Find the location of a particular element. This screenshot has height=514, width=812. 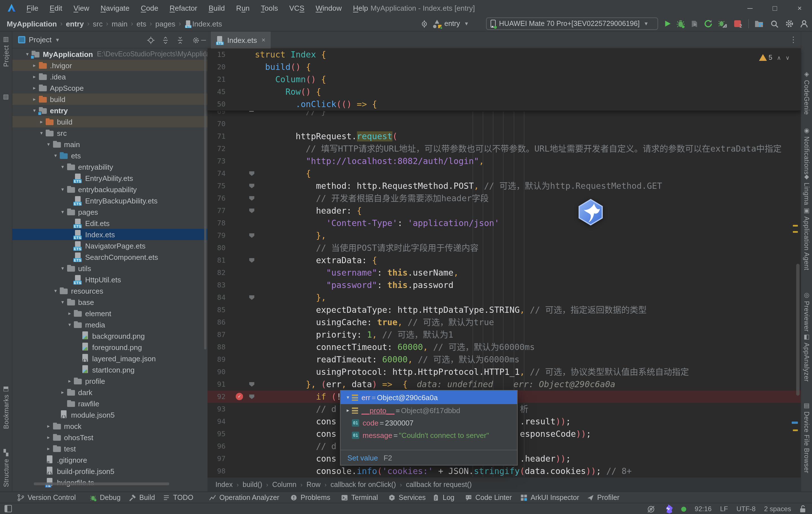

next-warning-icon: ∨ is located at coordinates (788, 57).